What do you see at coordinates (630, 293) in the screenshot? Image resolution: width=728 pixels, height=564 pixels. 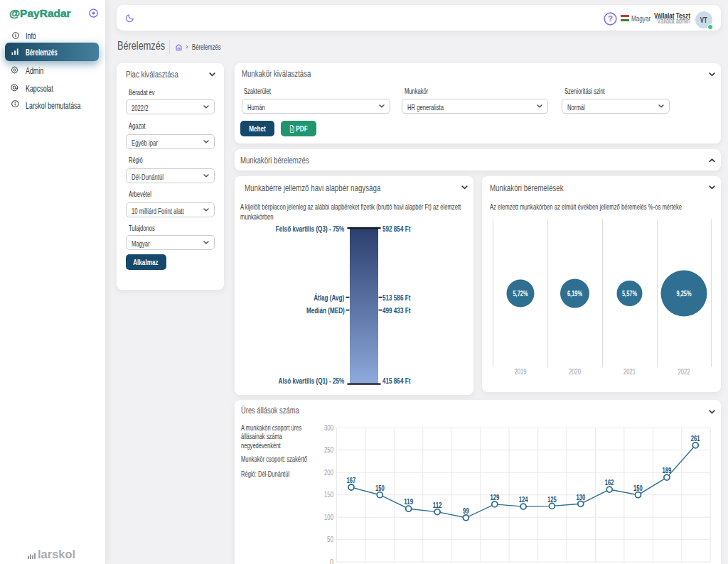 I see `svg-text: 5,57%` at bounding box center [630, 293].